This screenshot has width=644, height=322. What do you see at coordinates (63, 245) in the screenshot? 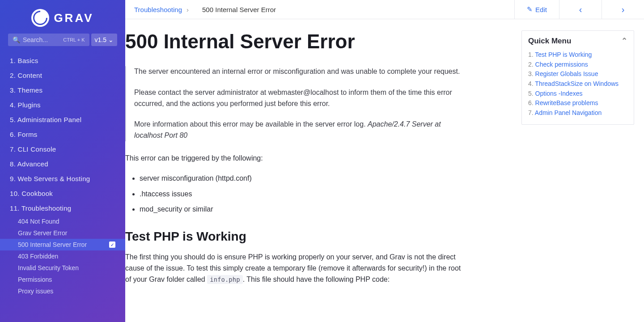
I see `nav-subitem: 500 Internal Server Error✓` at bounding box center [63, 245].